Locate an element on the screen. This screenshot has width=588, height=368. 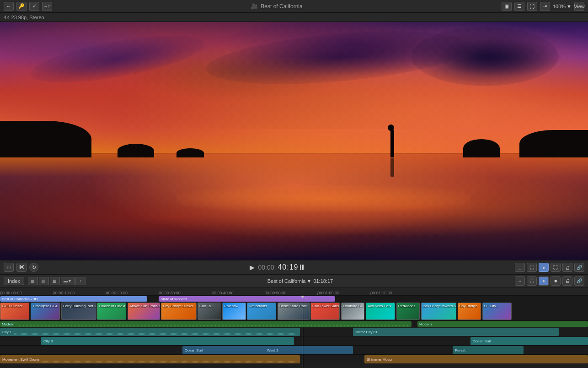
overlay-btn: ■ is located at coordinates (556, 281).